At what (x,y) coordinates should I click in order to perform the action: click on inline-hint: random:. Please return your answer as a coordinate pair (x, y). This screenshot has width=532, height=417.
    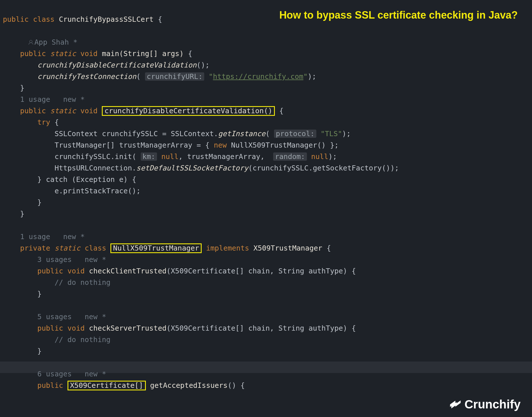
    Looking at the image, I should click on (290, 157).